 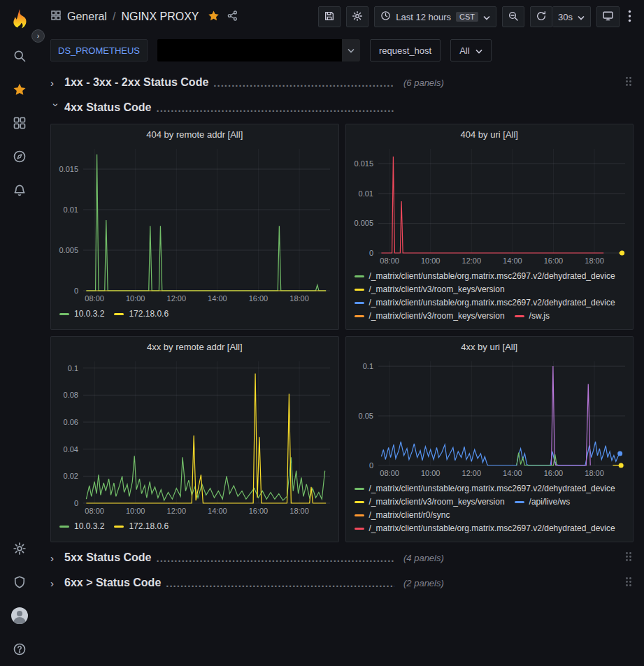 What do you see at coordinates (20, 649) in the screenshot?
I see `help-icon` at bounding box center [20, 649].